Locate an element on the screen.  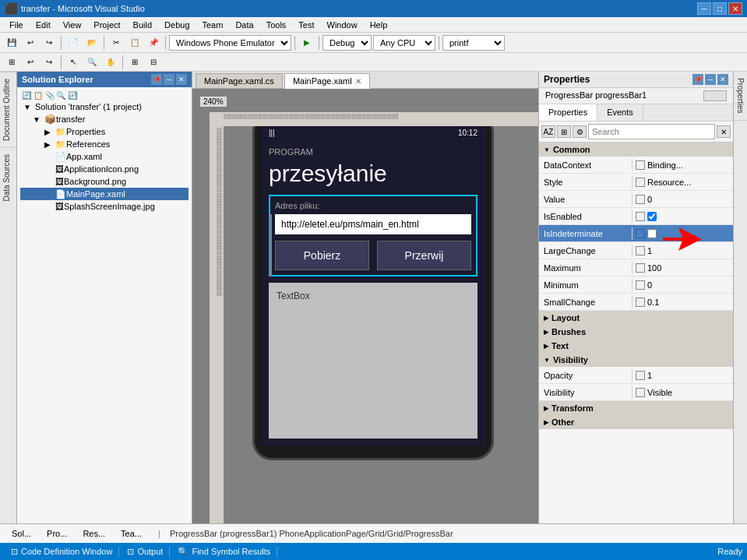
tree-references: ▶ 📁 References is located at coordinates (104, 144).